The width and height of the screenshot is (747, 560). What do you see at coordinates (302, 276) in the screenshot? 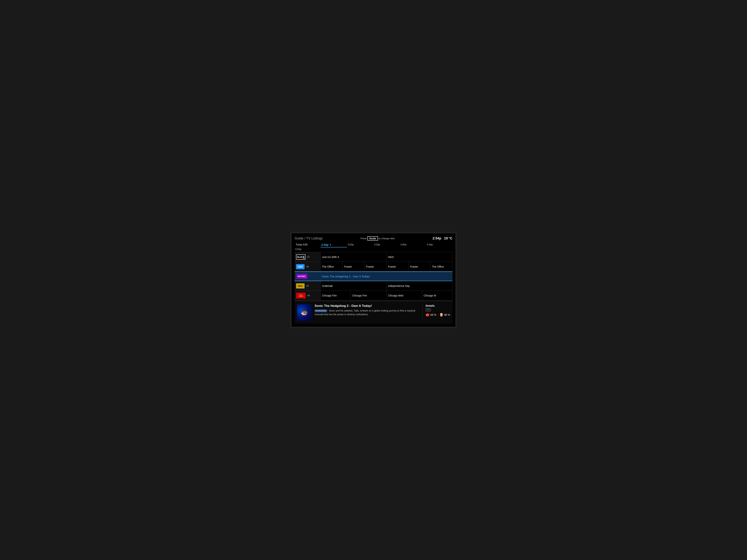
I see `movies-logo: MOVIES` at bounding box center [302, 276].